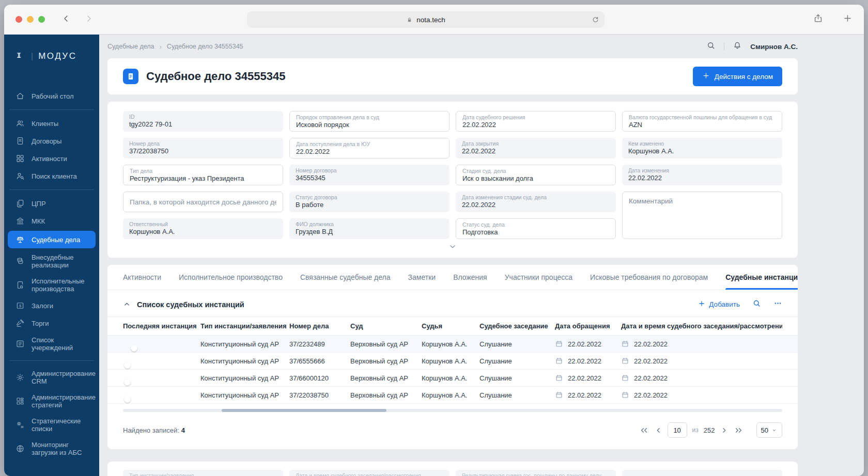  Describe the element at coordinates (719, 305) in the screenshot. I see `add-instance-button: Добавить` at that location.